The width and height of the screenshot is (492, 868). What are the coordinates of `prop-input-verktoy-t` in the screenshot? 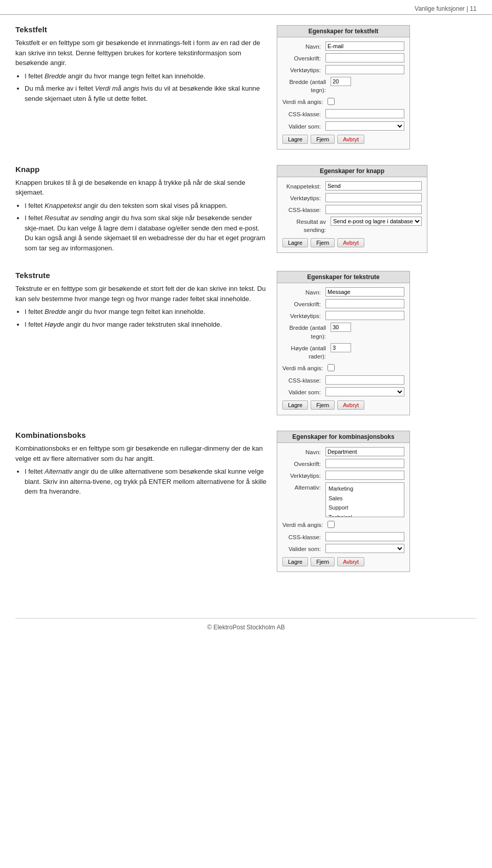 It's located at (365, 315).